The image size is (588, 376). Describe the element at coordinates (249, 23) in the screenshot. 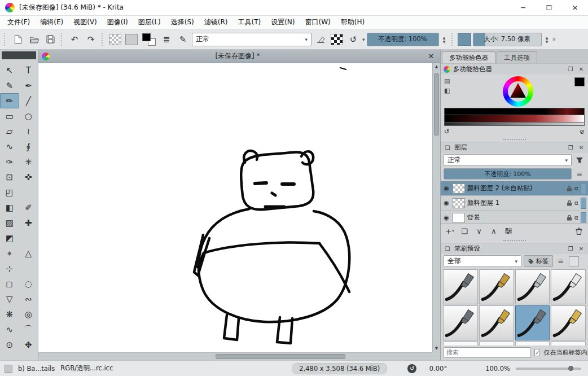

I see `menu-item: 工具(T)` at that location.